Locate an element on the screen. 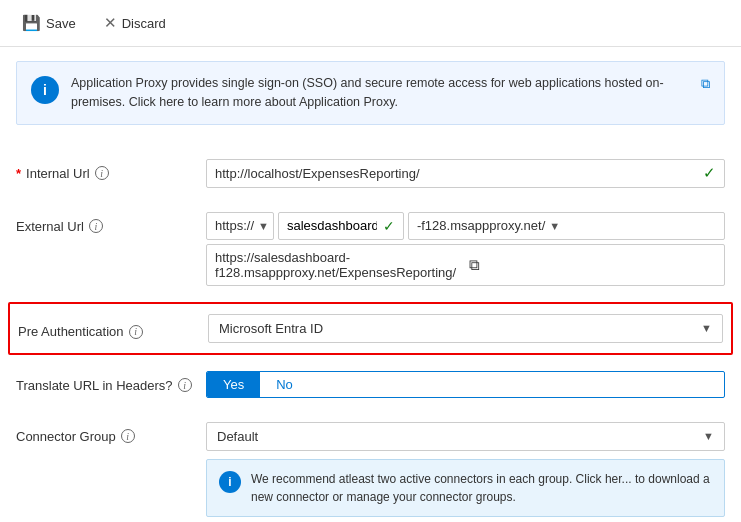  connector-group-chevron-icon: ▼ is located at coordinates (708, 436).